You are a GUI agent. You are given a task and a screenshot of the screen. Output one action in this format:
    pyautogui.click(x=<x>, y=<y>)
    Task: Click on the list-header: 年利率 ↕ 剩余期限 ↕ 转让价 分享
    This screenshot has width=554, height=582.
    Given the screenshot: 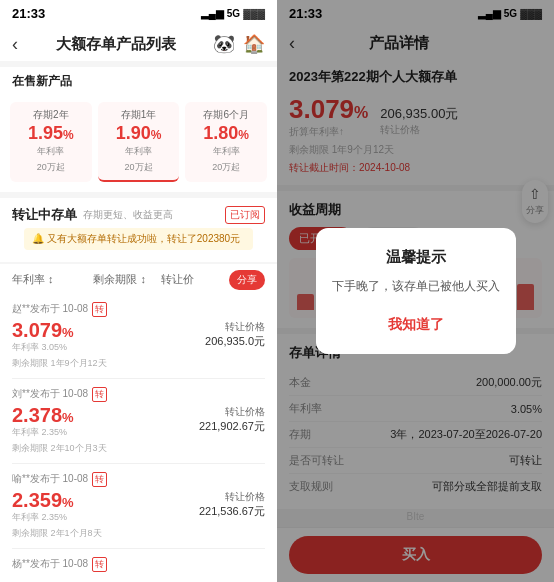 What is the action you would take?
    pyautogui.click(x=138, y=279)
    